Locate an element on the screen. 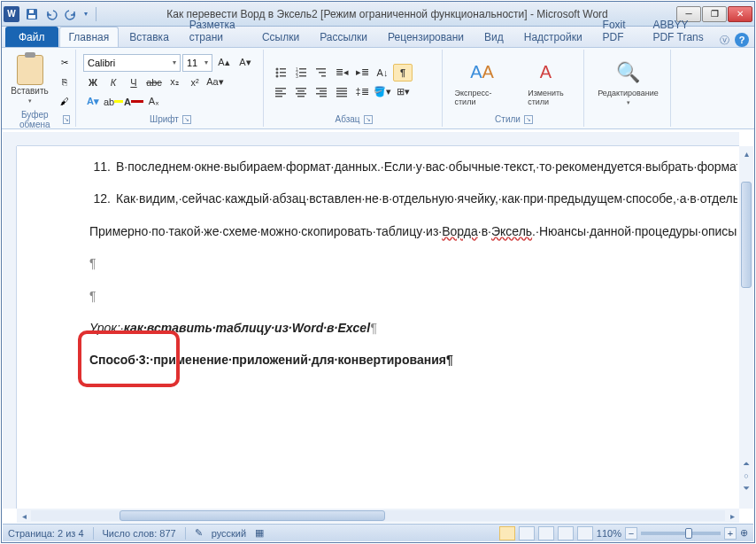 This screenshot has height=544, width=756. tab-addins: Надстройки is located at coordinates (553, 37).